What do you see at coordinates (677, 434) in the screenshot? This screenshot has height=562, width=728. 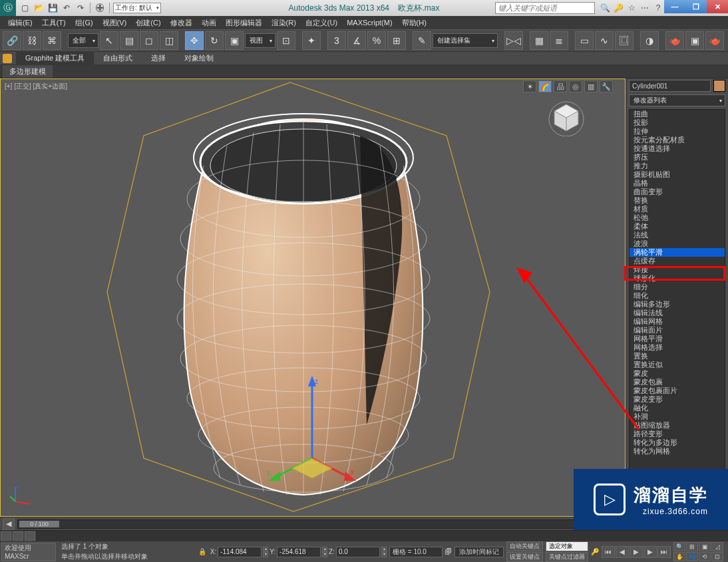 I see `modifier-item: 路径变形` at bounding box center [677, 434].